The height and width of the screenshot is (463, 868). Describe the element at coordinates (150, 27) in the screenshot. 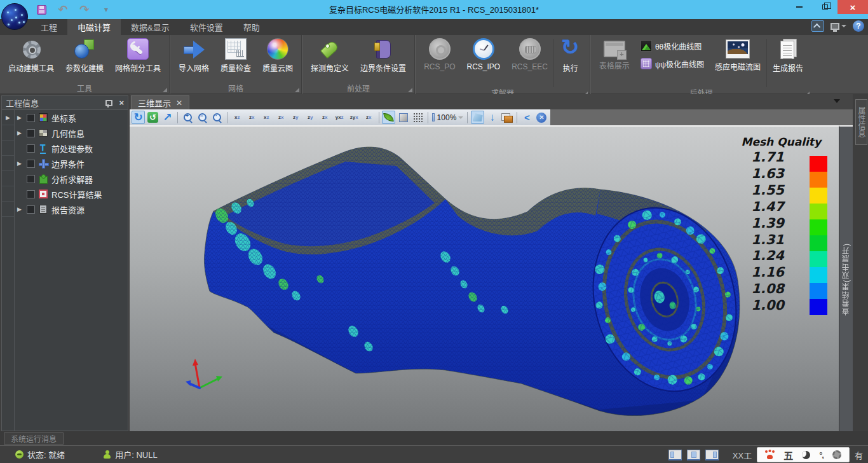

I see `menu-tab-数据&显示: 数据&显示` at that location.